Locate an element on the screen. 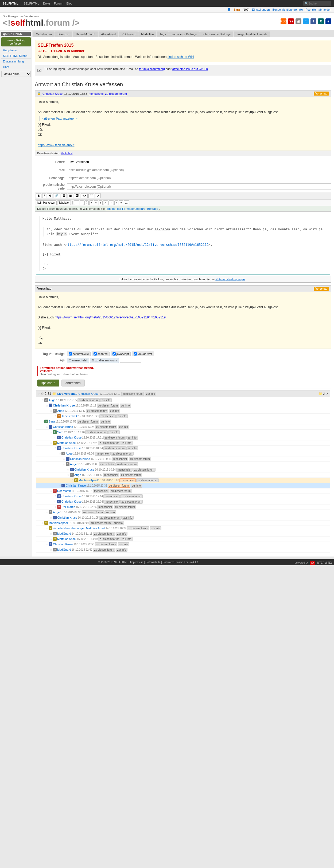 This screenshot has width=334, height=868. rss1-icon: RSS is located at coordinates (283, 22).